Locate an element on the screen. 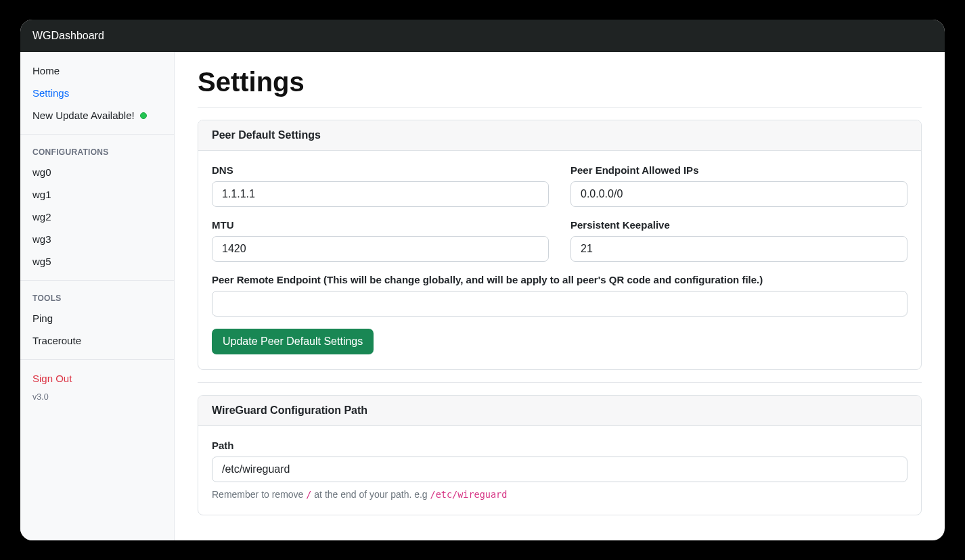 The height and width of the screenshot is (560, 965). card-header-peer-defaults: Peer Default Settings is located at coordinates (560, 135).